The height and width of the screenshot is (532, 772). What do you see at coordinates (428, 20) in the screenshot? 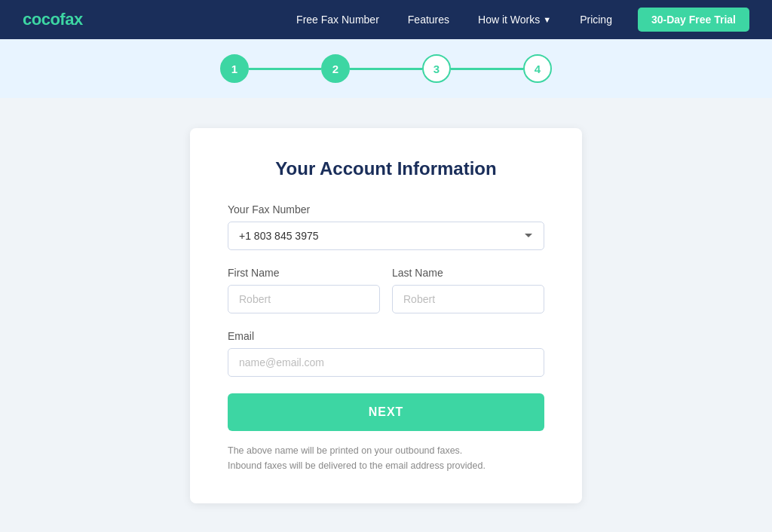
I see `nav-features: Features` at bounding box center [428, 20].